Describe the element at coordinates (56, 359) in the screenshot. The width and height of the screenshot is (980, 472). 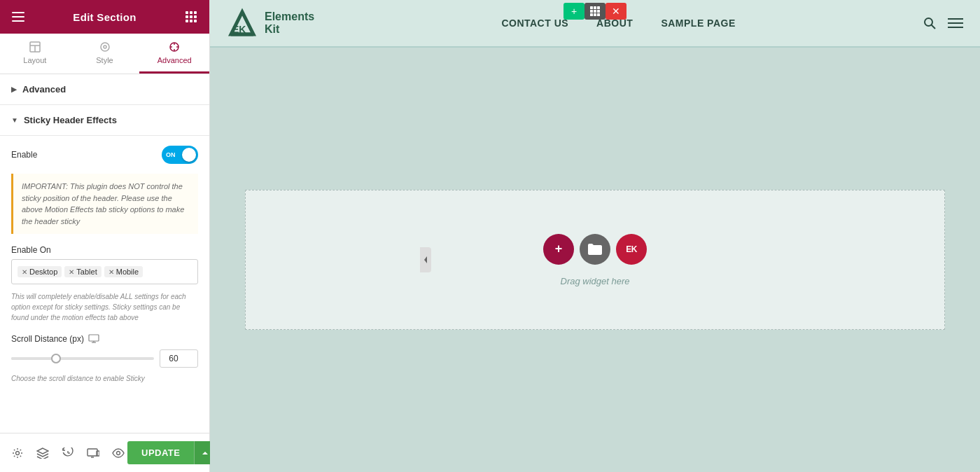
I see `slider-thumb` at that location.